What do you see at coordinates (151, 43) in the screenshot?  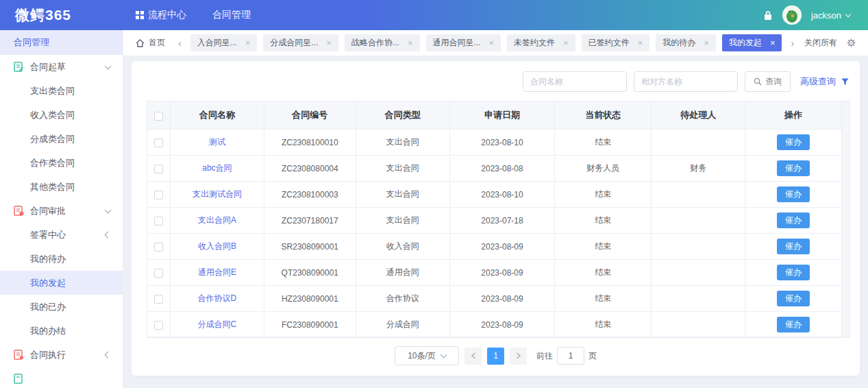 I see `tab-home: 首页` at bounding box center [151, 43].